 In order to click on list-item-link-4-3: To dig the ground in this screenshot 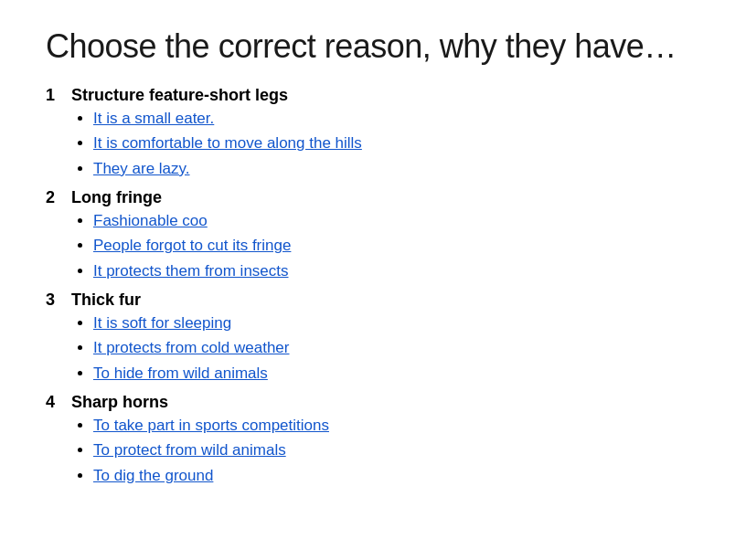, I will do `click(154, 475)`.